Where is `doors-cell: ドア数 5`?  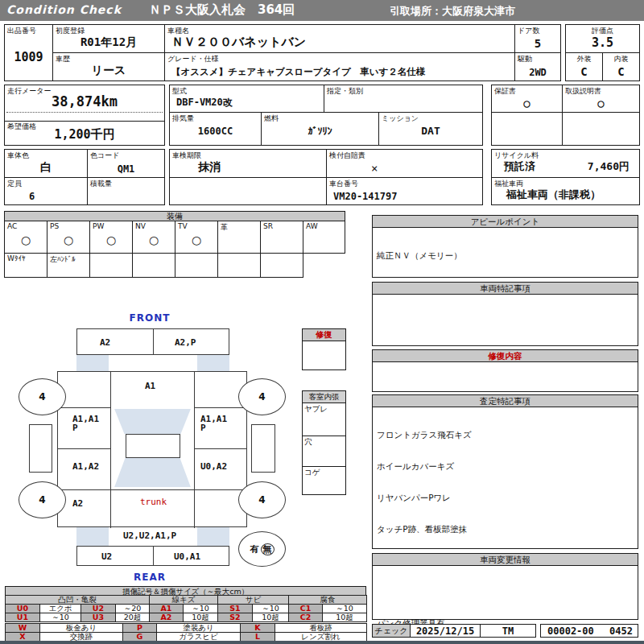
doors-cell: ドア数 5 is located at coordinates (538, 39).